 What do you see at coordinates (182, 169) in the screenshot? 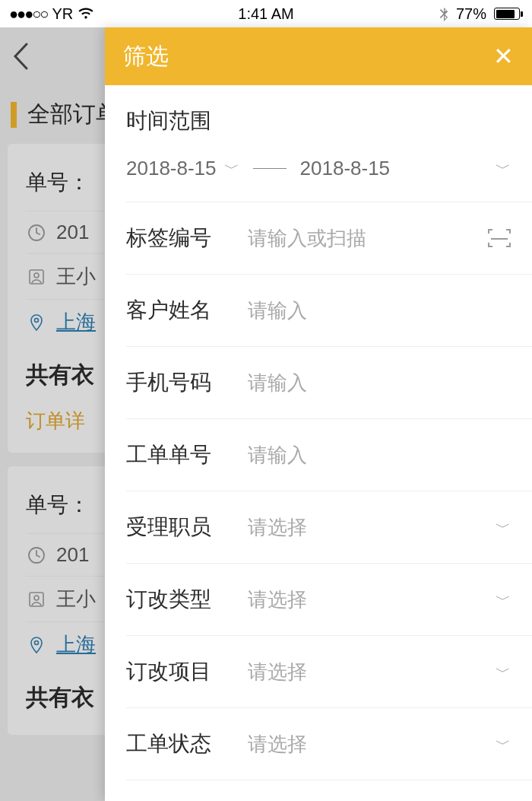
I see `date-from-picker: 2018-8-15 ﹀` at bounding box center [182, 169].